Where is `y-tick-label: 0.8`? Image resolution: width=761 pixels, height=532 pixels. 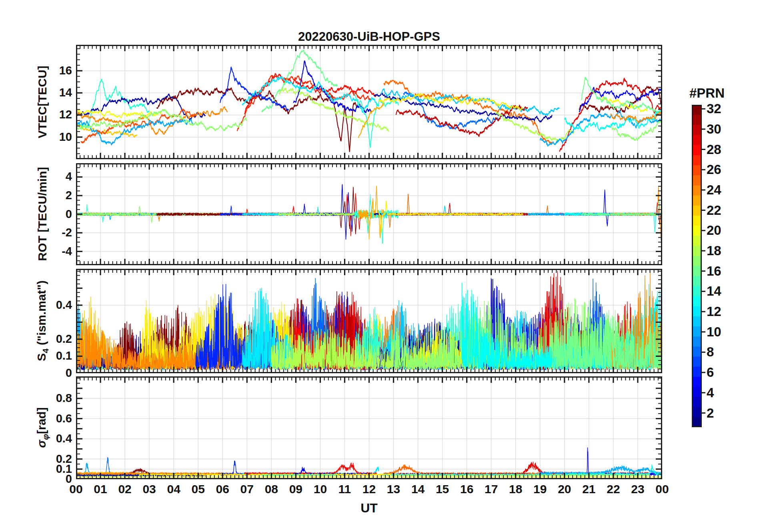 y-tick-label: 0.8 is located at coordinates (50, 398).